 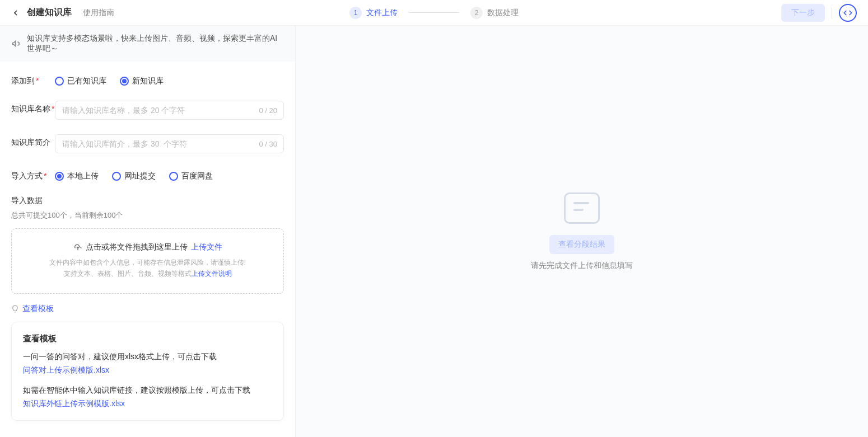 I want to click on template-row2: 如需在智能体中输入知识库链接，建议按照模版上传，可点击下载, so click(x=148, y=391).